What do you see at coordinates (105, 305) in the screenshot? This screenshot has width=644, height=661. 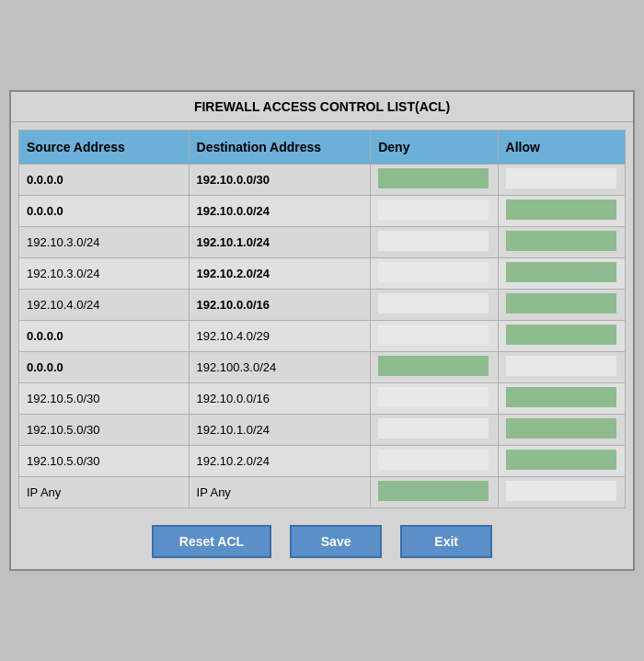 I see `source-cell: 192.10.4.0/24` at bounding box center [105, 305].